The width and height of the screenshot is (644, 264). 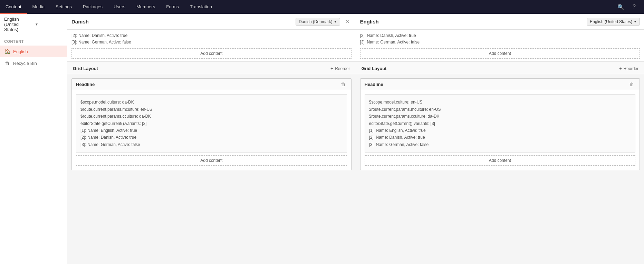 I want to click on right-reorder-label: Reorder, so click(x=631, y=69).